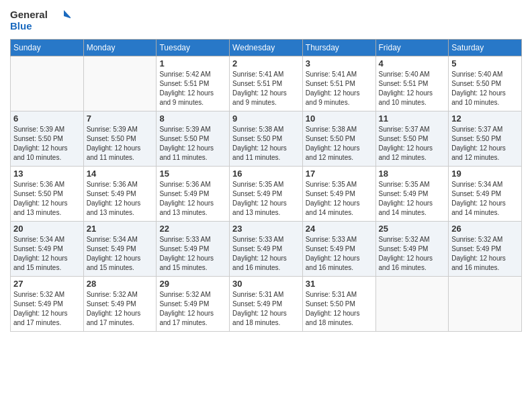 Image resolution: width=532 pixels, height=411 pixels. What do you see at coordinates (266, 309) in the screenshot?
I see `day-info: Sunrise: 5:31 AM Sunset: 5:49 PM Dayligh…` at bounding box center [266, 309].